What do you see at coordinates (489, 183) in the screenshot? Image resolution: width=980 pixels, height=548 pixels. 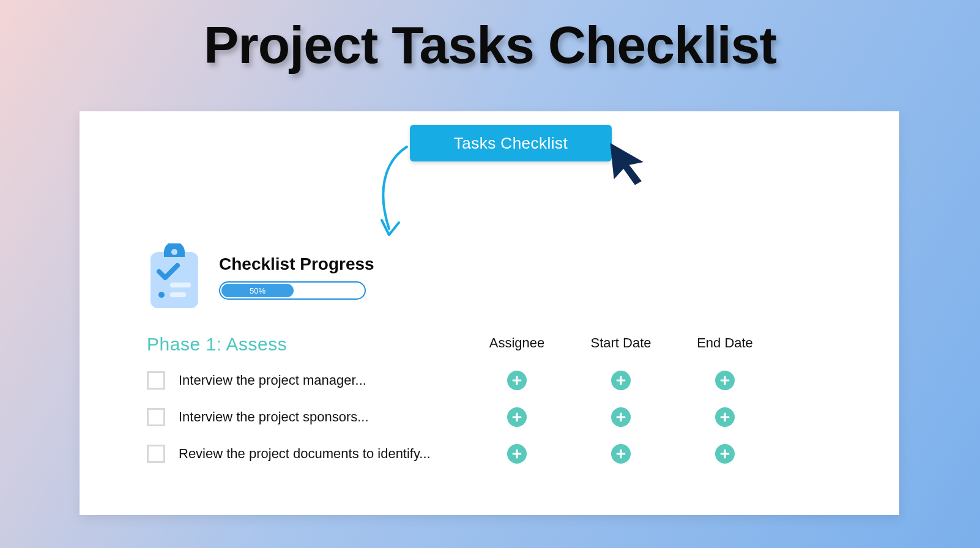 I see `top-row: Tasks Checklist` at bounding box center [489, 183].